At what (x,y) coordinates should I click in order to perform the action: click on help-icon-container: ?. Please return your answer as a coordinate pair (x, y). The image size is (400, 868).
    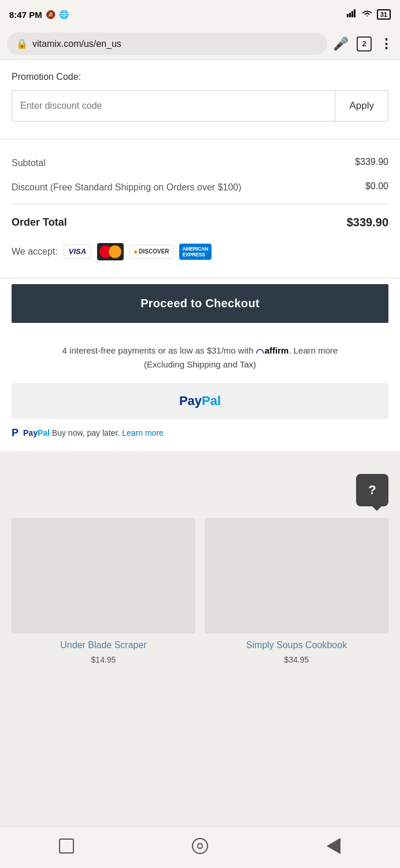
    Looking at the image, I should click on (200, 490).